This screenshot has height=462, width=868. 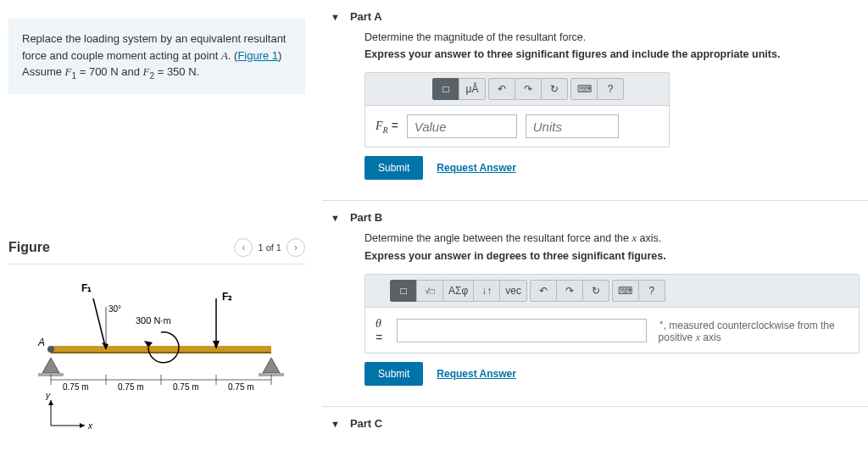 What do you see at coordinates (157, 56) in the screenshot?
I see `problem-statement: Replace the loading system by an equival…` at bounding box center [157, 56].